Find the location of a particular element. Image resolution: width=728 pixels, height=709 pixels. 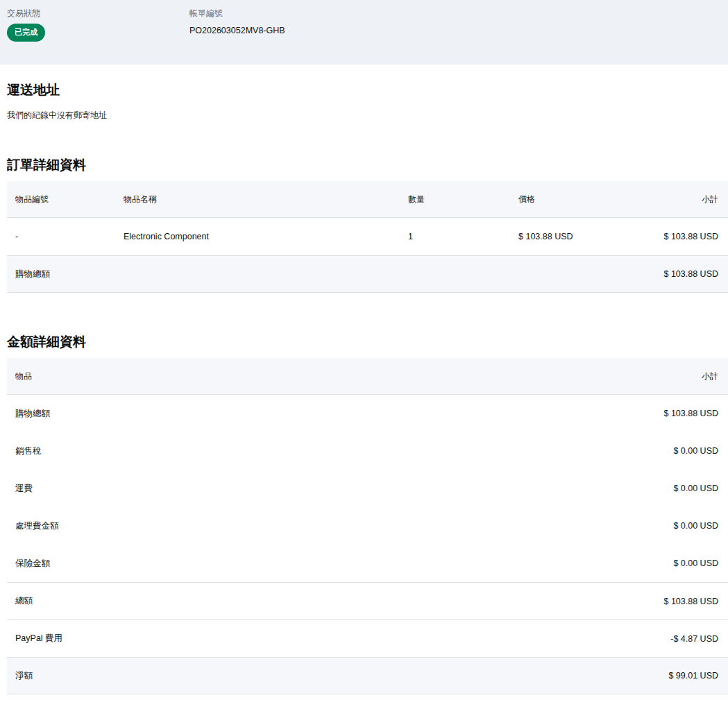

amount-row-value: $ 99.01 USD is located at coordinates (693, 676).